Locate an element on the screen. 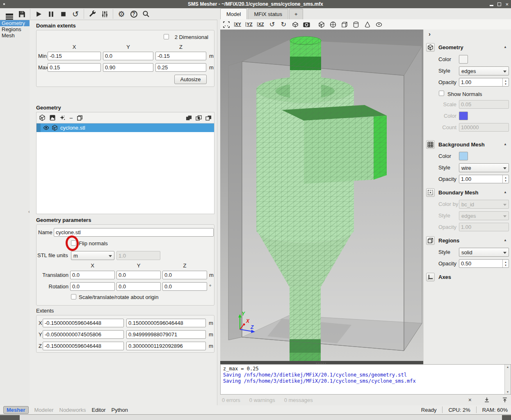 The image size is (511, 420). clear-console-button: × is located at coordinates (470, 400).